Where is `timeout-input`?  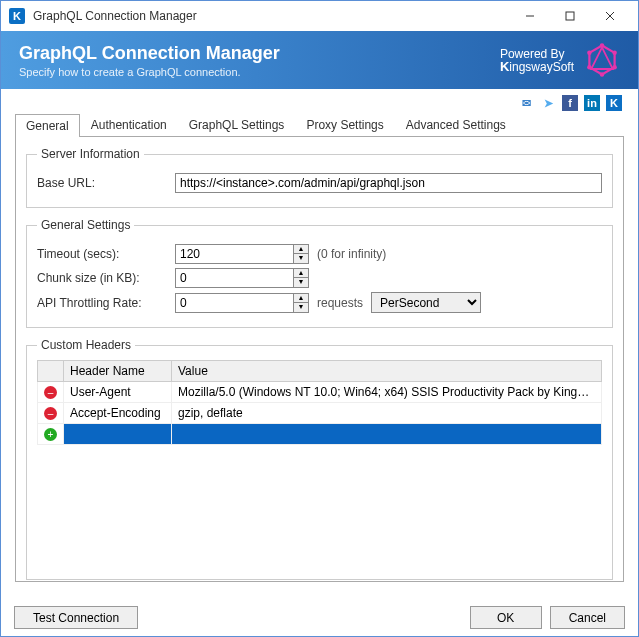 timeout-input is located at coordinates (234, 254).